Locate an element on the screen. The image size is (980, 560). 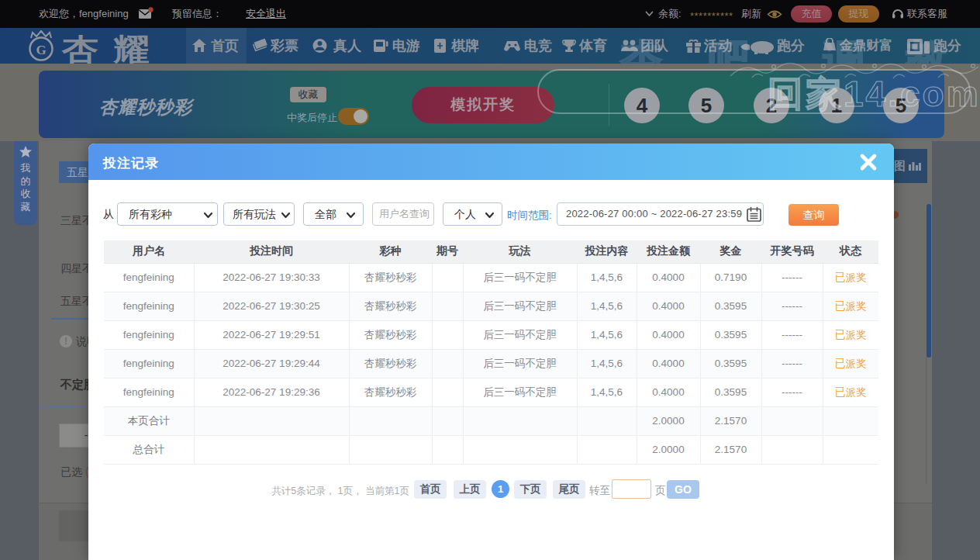
svg-text: G is located at coordinates (40, 50).